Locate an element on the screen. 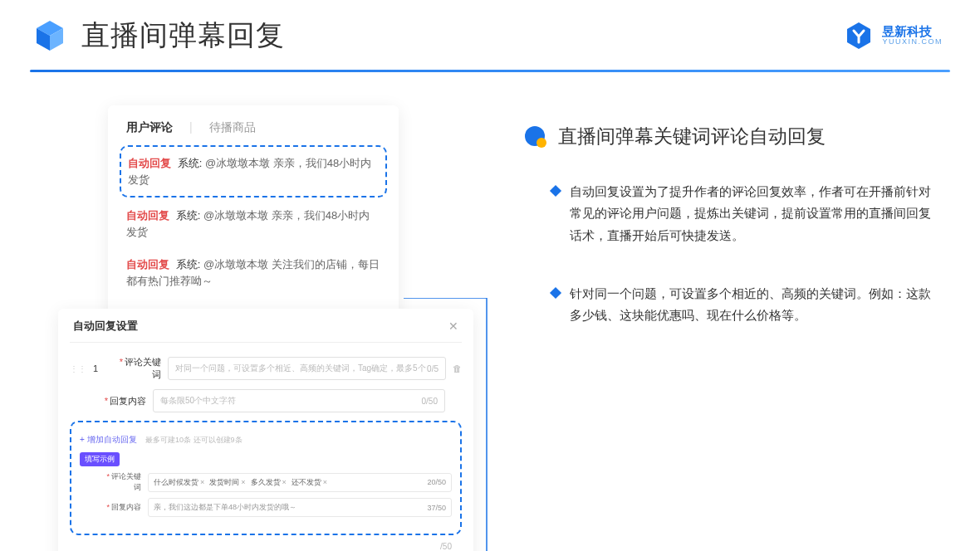 Image resolution: width=980 pixels, height=551 pixels. drag-handle-icon: ⋮⋮ is located at coordinates (78, 368).